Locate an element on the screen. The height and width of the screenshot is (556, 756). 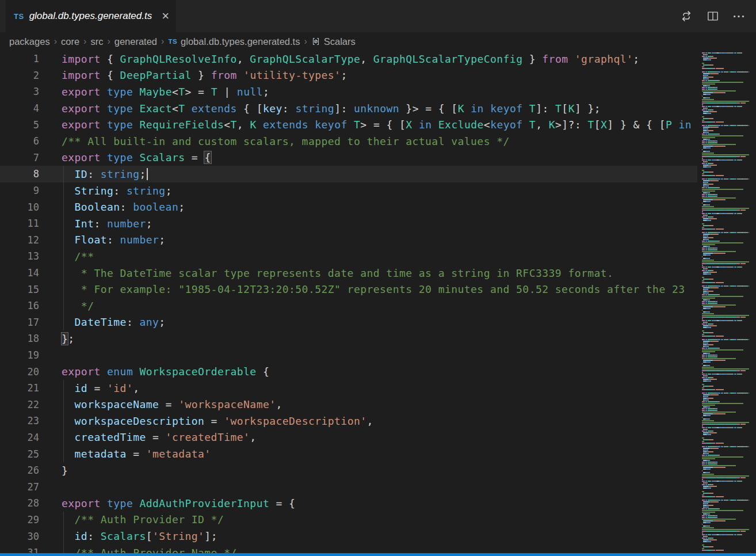
code-line: 20export enum WorkspaceOrderable { is located at coordinates (349, 372).